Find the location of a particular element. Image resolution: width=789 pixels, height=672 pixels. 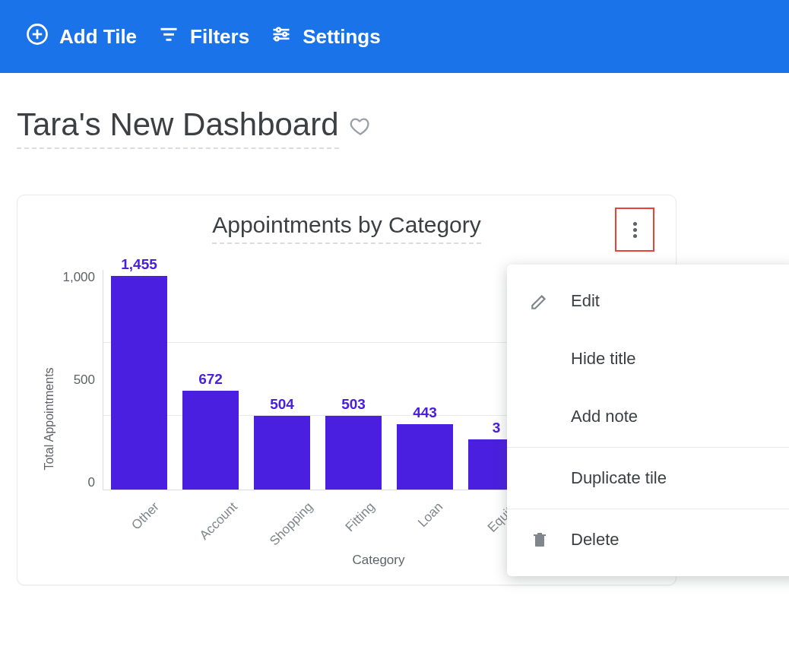

bar-value-label: 503 is located at coordinates (353, 404).